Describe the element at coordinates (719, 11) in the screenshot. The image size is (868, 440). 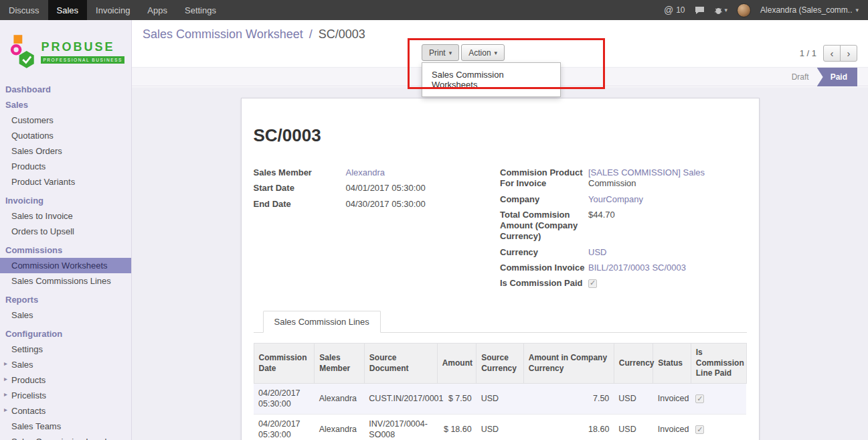
I see `bug-icon` at that location.